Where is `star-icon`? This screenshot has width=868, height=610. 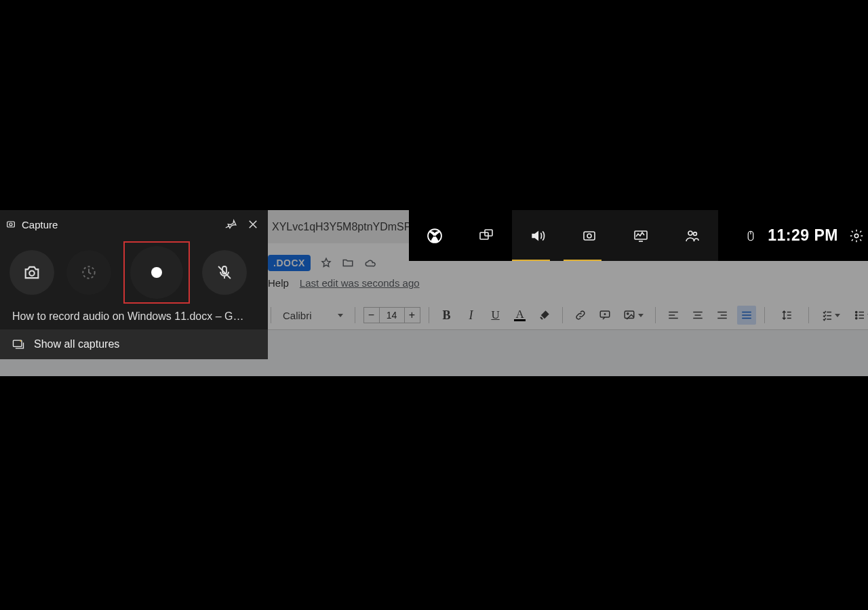
star-icon is located at coordinates (326, 263).